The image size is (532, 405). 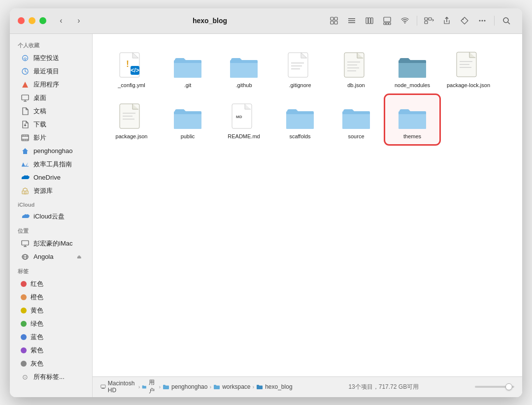 What do you see at coordinates (37, 284) in the screenshot?
I see `tag-red-label: 红色` at bounding box center [37, 284].